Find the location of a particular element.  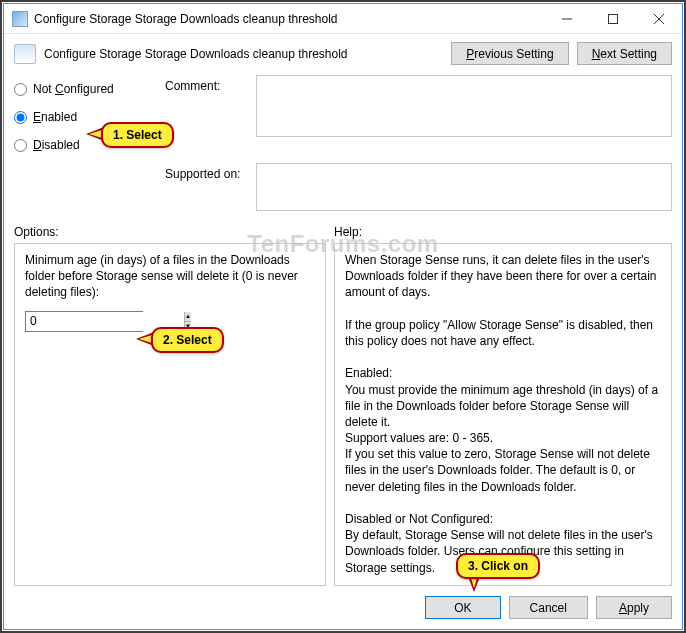

ok-button: OK is located at coordinates (462, 608).